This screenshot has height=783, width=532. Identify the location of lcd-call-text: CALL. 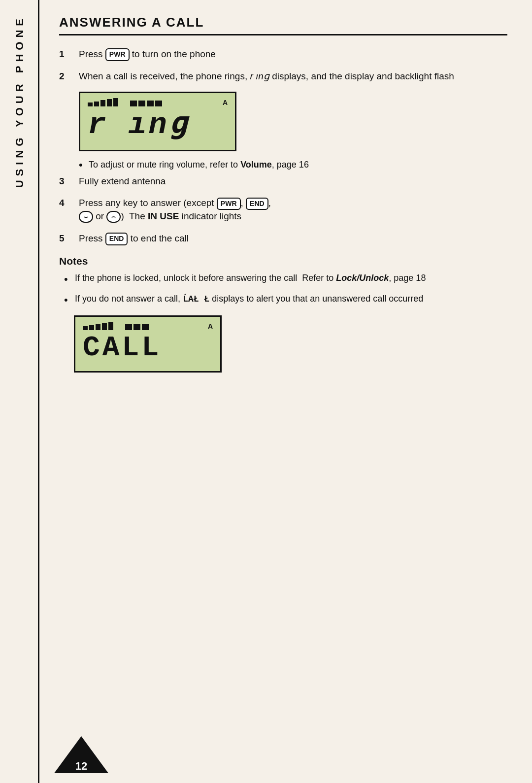
(148, 348).